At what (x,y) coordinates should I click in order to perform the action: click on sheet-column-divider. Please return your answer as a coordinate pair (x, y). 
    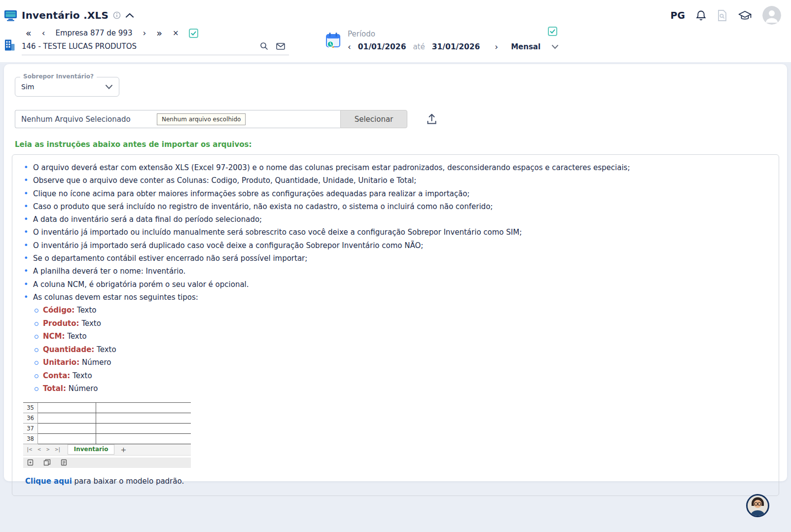
    Looking at the image, I should click on (96, 424).